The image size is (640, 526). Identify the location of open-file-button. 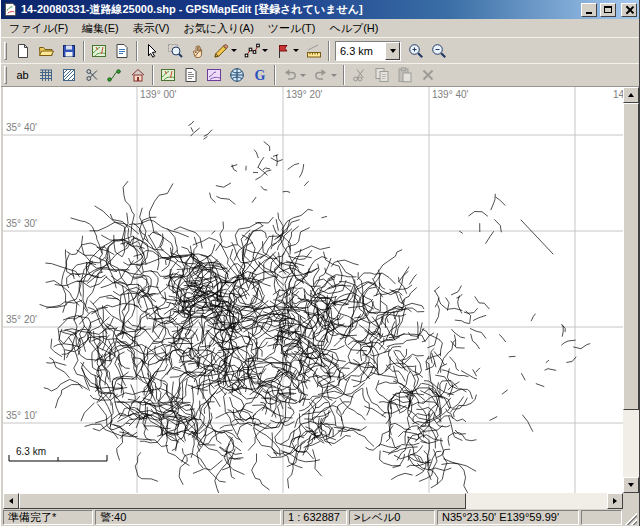
(46, 51).